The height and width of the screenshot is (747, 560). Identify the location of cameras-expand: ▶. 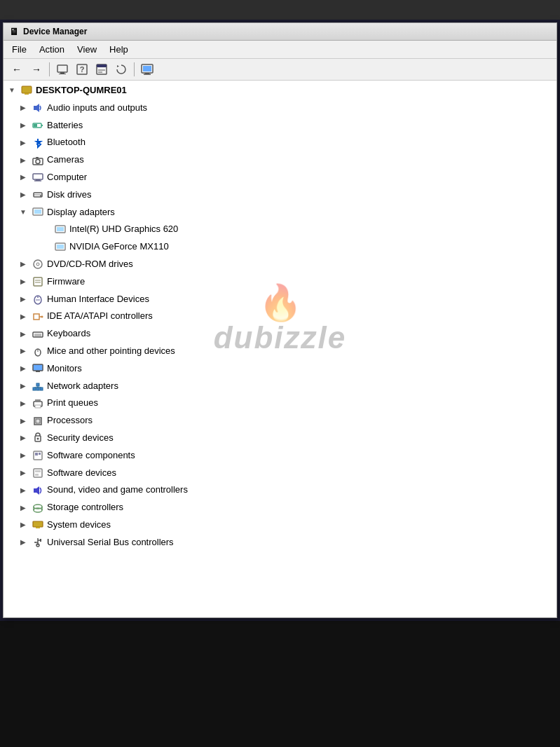
(23, 160).